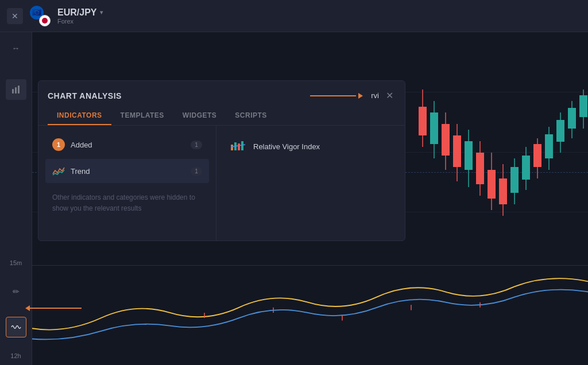  I want to click on tab-scripts: SCRIPTS, so click(251, 116).